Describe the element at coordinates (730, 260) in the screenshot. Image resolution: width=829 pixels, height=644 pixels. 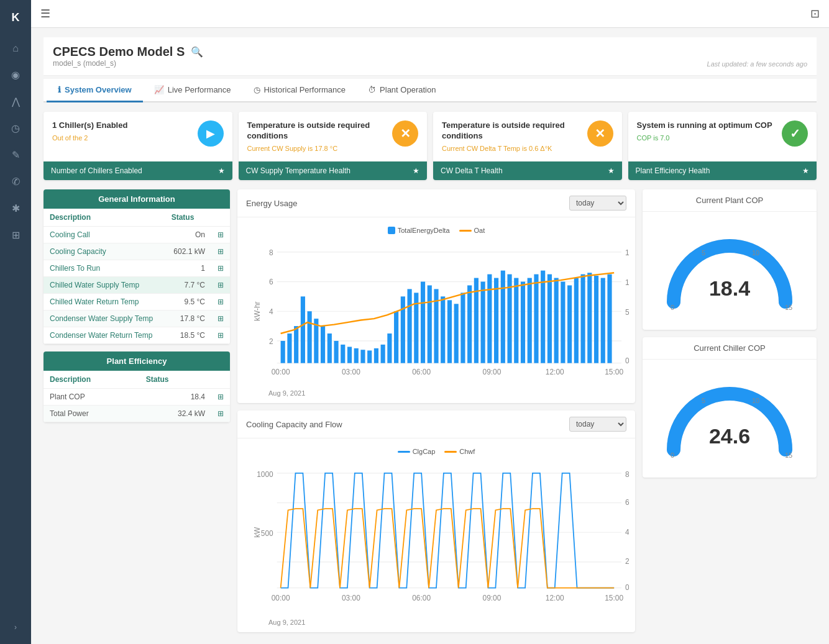
I see `plant-cop-card: Current Plant COP 0 5 10 15` at that location.